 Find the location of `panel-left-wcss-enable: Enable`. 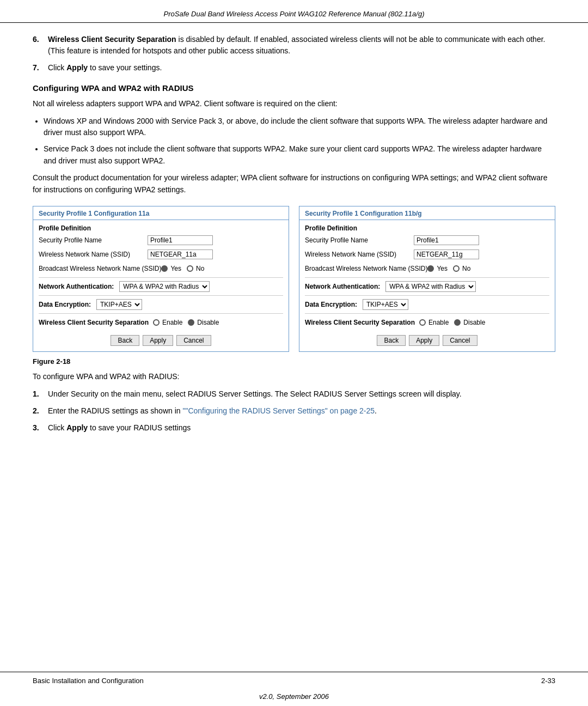

panel-left-wcss-enable: Enable is located at coordinates (168, 322).